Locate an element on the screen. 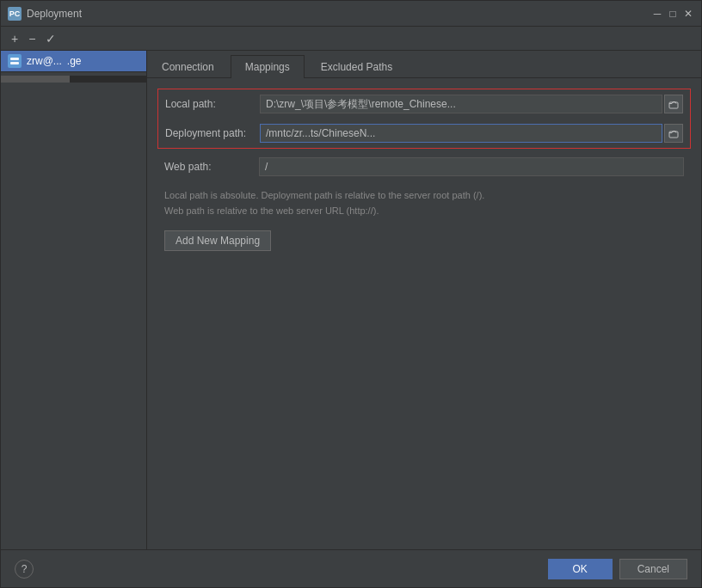  sidebar-scrollbar is located at coordinates (74, 79).